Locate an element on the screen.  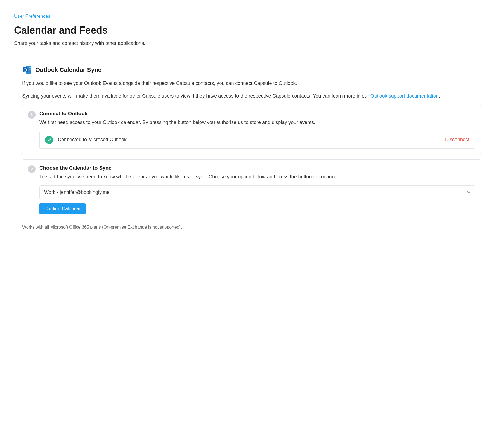
calendar-select: Work - jennifer@bookingly.me is located at coordinates (257, 192).